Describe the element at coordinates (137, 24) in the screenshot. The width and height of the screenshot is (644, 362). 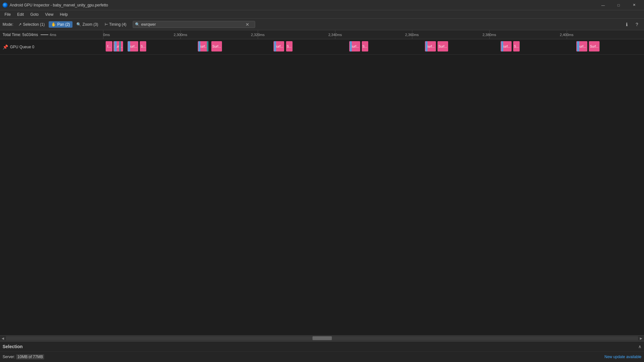
I see `search-icon: 🔍` at that location.